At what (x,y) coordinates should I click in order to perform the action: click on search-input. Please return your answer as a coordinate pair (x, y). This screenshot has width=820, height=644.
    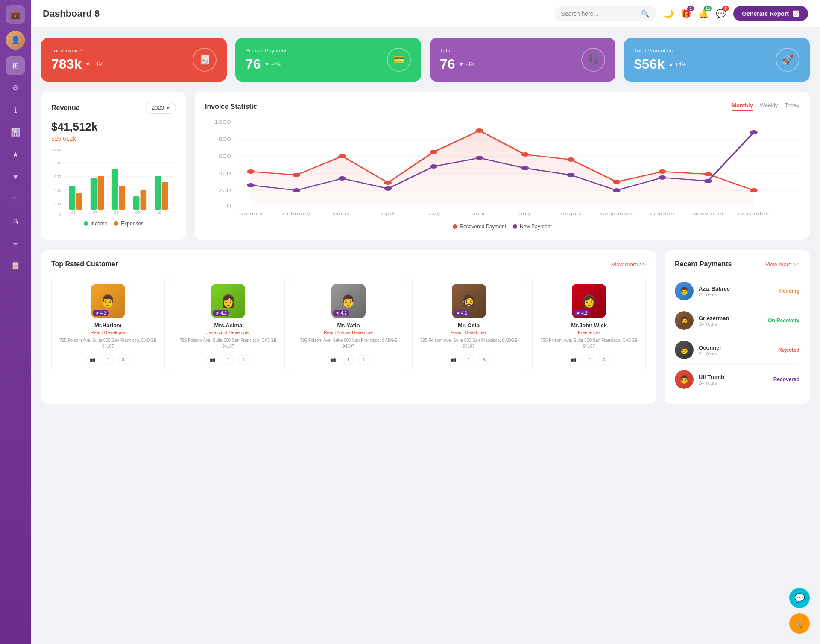
    Looking at the image, I should click on (599, 14).